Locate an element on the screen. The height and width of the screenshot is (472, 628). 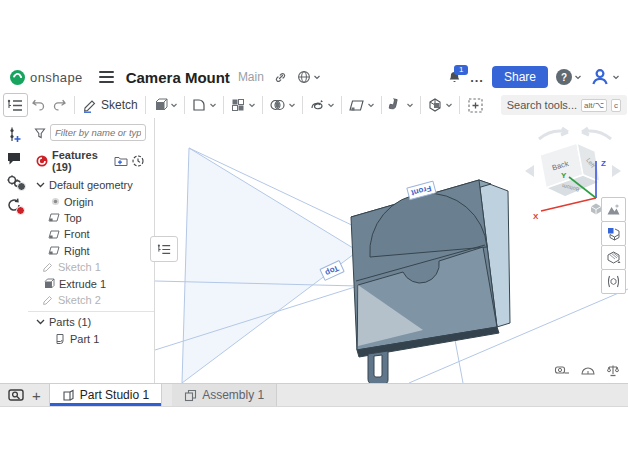
extrude-menu-button is located at coordinates (165, 105).